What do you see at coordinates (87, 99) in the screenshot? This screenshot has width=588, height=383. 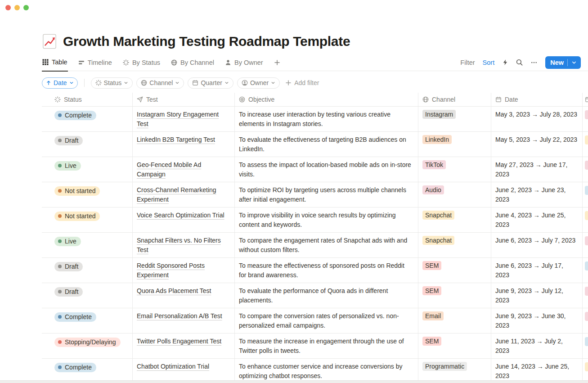 I see `column-header-status: Status` at bounding box center [87, 99].